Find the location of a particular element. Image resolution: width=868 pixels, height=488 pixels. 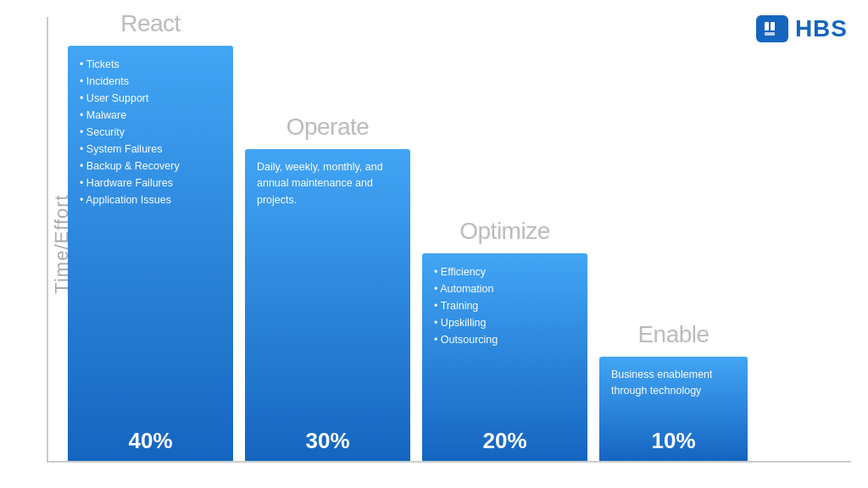

list-item: Efficiency is located at coordinates (507, 272).